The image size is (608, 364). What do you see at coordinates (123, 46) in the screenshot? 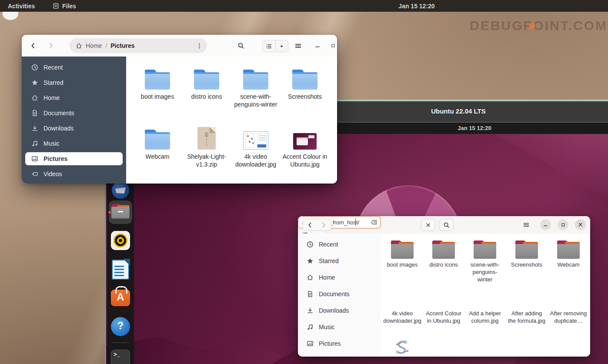
I see `breadcrumb-current: Pictures` at bounding box center [123, 46].